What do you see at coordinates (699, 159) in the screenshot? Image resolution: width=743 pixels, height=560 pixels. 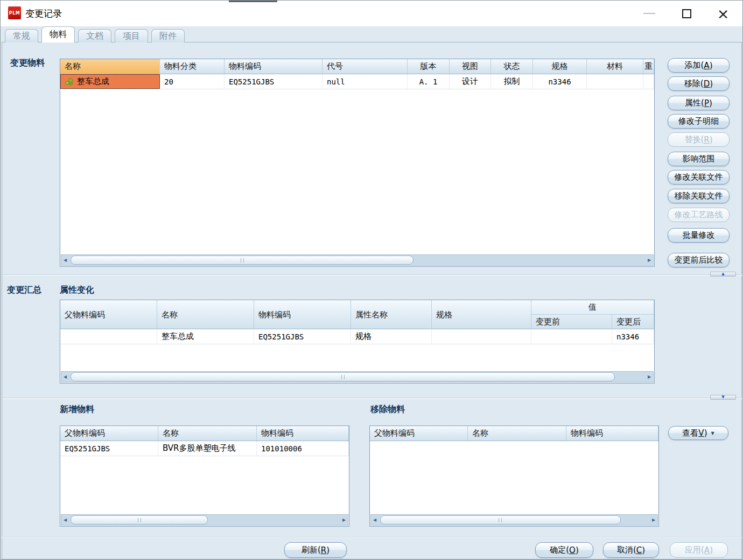 I see `impact-scope-button: 影响范围` at bounding box center [699, 159].